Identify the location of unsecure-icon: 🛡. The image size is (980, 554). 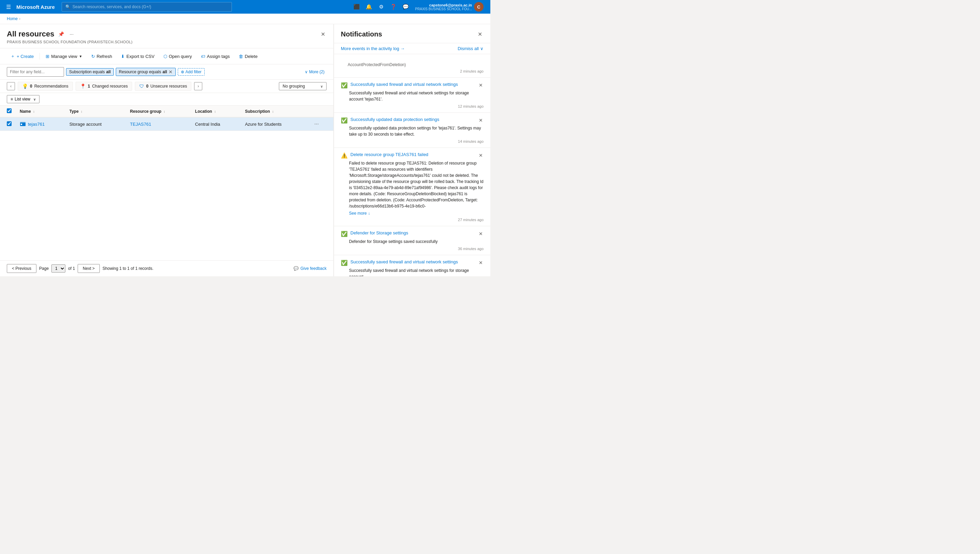
(142, 86).